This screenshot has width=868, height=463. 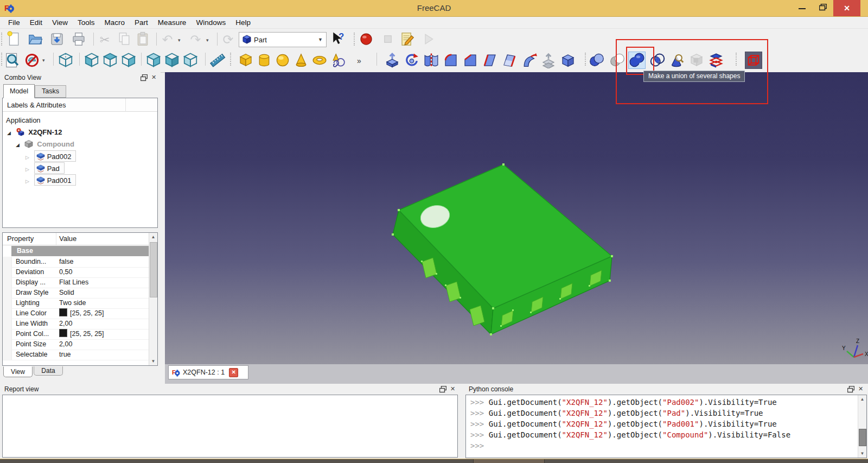 I want to click on property-editor: Property Value Base Boundin...false Devi…, so click(x=80, y=299).